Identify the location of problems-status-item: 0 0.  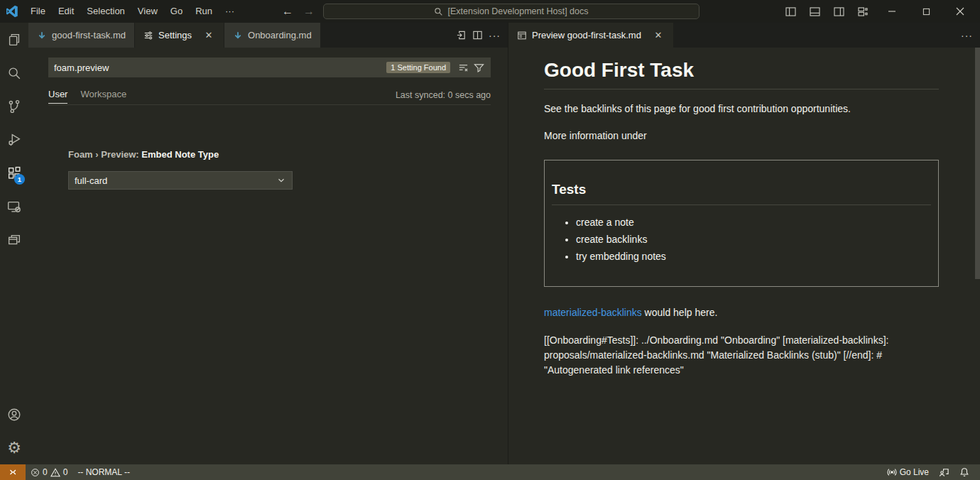
(49, 472).